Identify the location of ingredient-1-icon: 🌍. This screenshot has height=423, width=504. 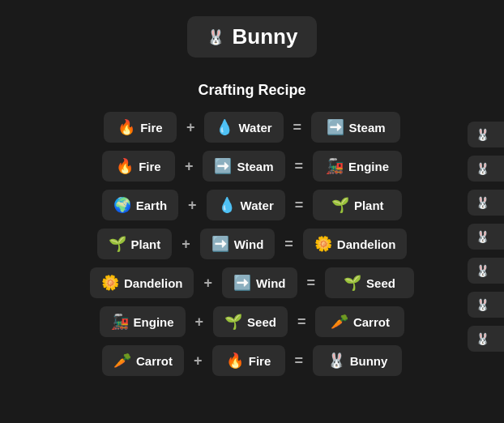
(122, 205).